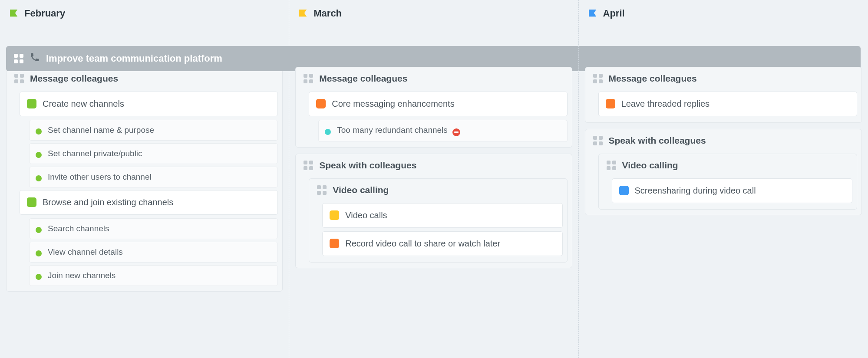  I want to click on subcard-title: Invite other users to channel, so click(100, 177).